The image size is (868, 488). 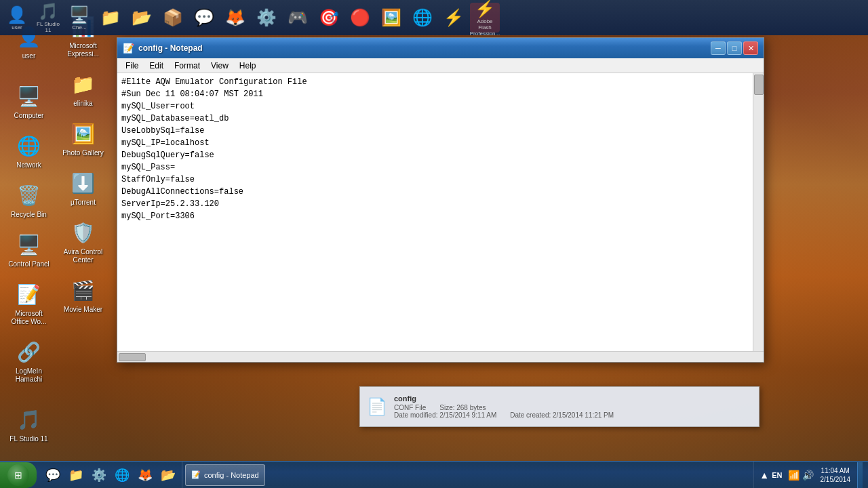 I want to click on top-label: FL Studio 11, so click(x=48, y=27).